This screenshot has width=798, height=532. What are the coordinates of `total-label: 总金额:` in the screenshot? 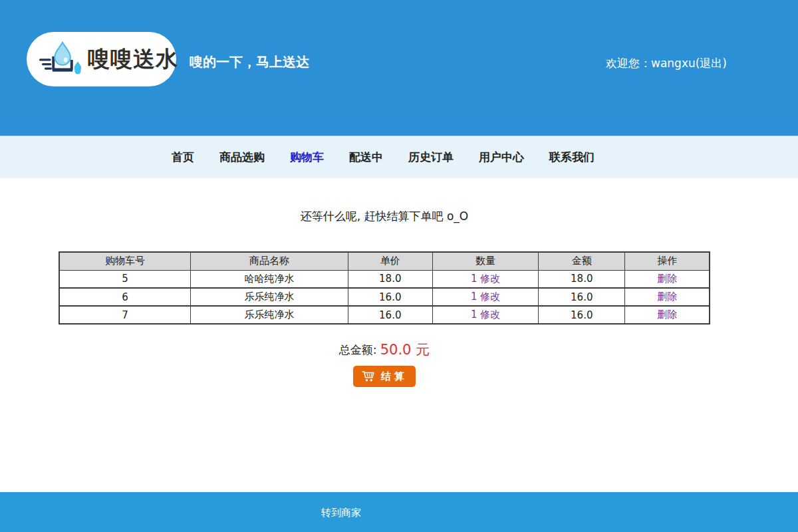 It's located at (358, 350).